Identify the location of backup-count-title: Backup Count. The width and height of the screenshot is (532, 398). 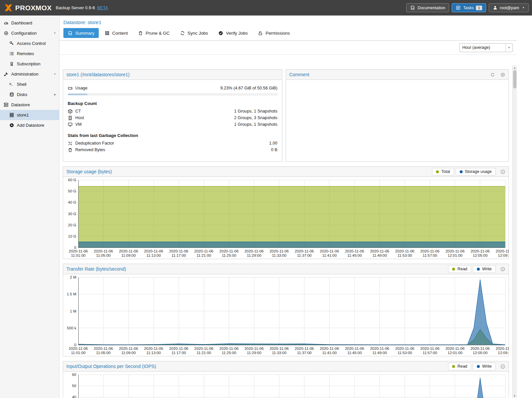
(172, 104).